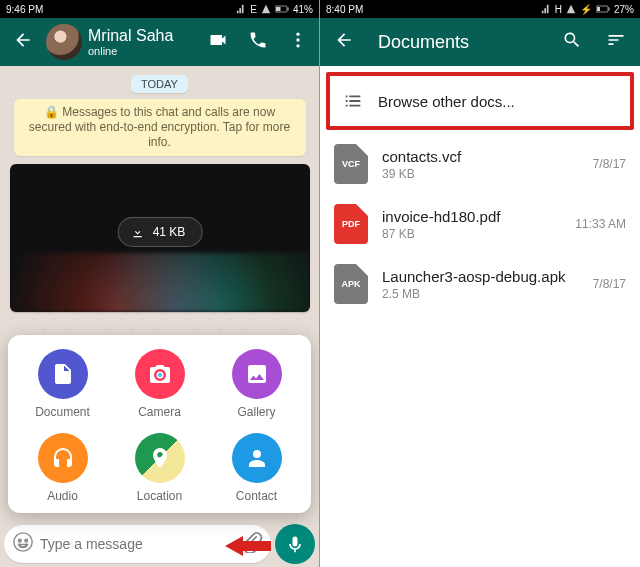 The width and height of the screenshot is (640, 567). I want to click on file-name: Launcher3-aosp-debug.apk, so click(480, 276).